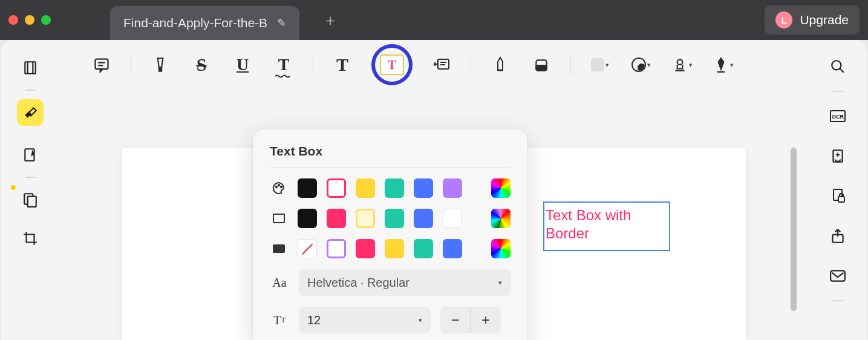 The height and width of the screenshot is (340, 868). I want to click on fill-color-custom, so click(501, 249).